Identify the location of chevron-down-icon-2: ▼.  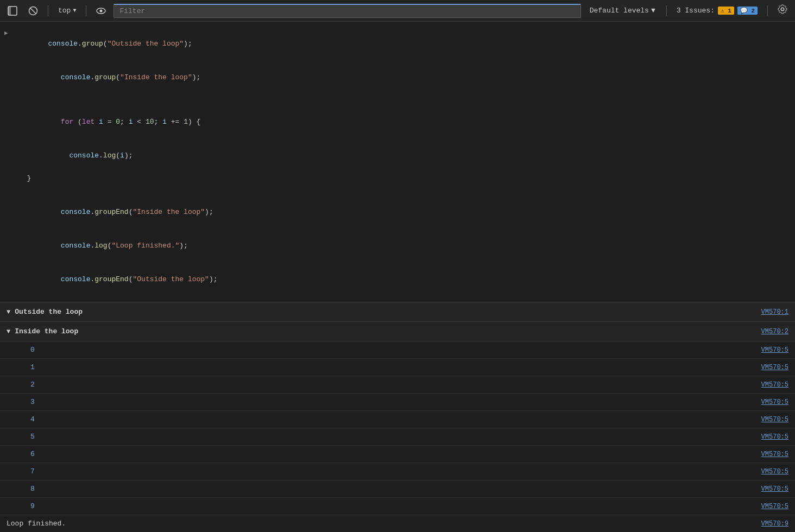
(653, 11).